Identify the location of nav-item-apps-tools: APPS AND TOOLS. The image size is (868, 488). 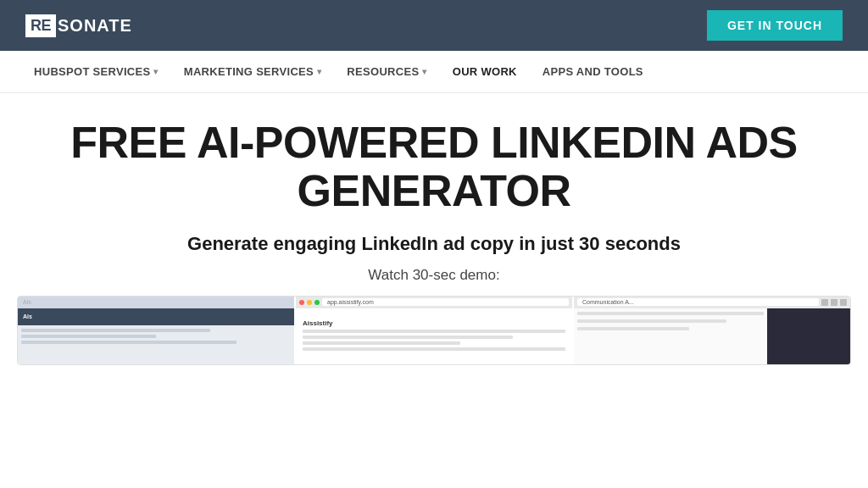
(593, 71).